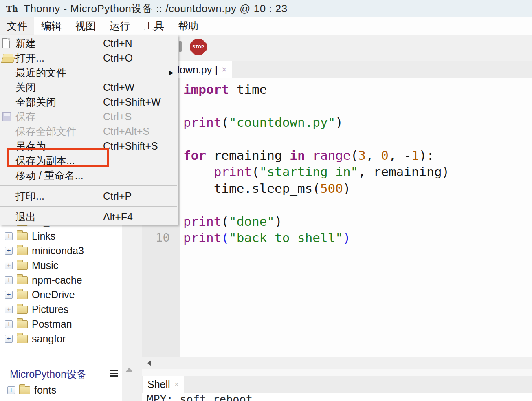  What do you see at coordinates (129, 370) in the screenshot?
I see `scroll-up-icon` at bounding box center [129, 370].